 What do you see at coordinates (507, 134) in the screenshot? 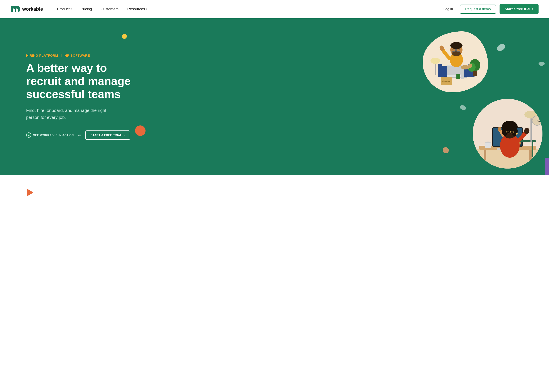
I see `hero-person-2-svg` at bounding box center [507, 134].